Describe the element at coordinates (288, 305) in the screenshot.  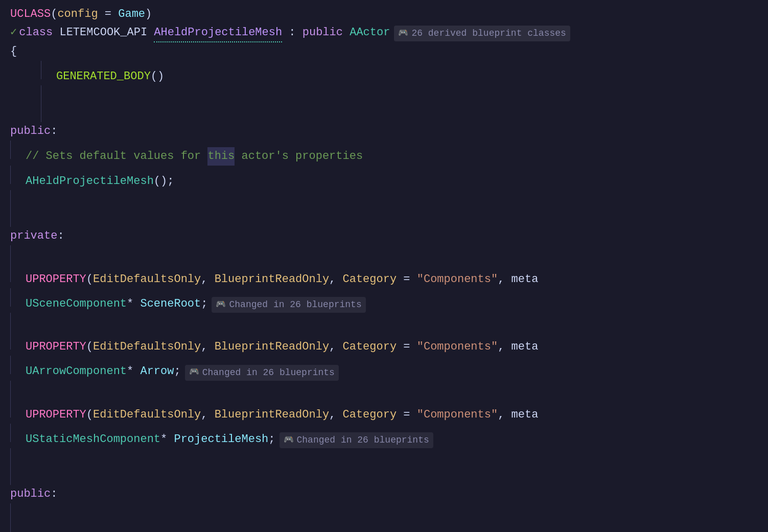
I see `sceneroot-changed-badge: 🎮Changed in 26 blueprints` at that location.